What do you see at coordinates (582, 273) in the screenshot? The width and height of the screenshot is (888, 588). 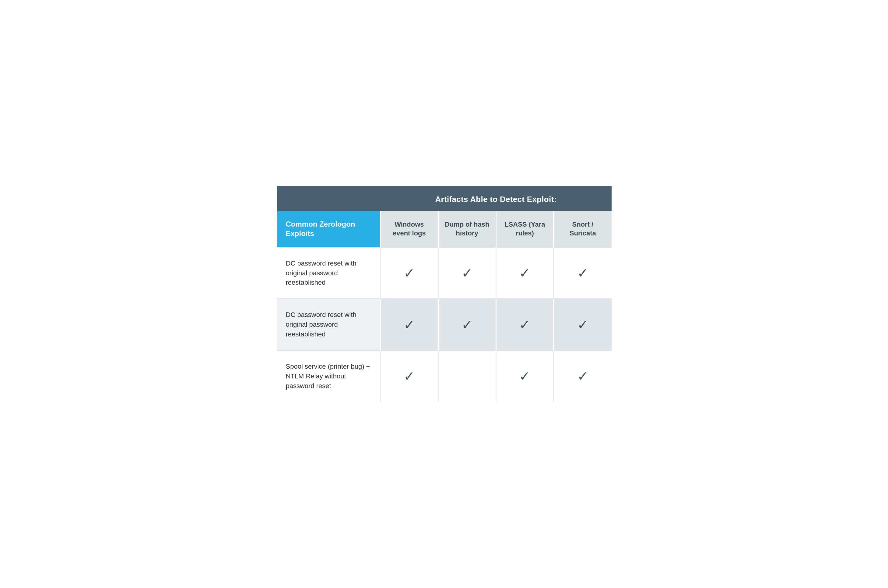 I see `check-cell-1-4: ✓` at bounding box center [582, 273].